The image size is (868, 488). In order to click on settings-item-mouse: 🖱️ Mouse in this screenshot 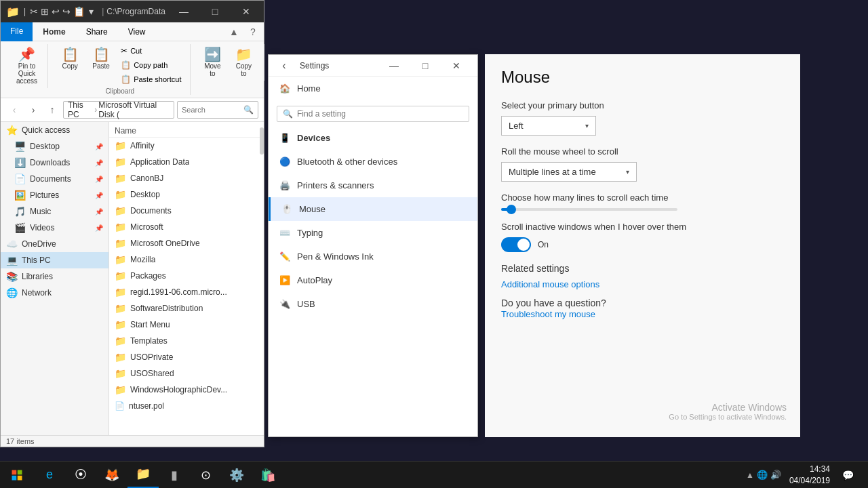, I will do `click(373, 209)`.